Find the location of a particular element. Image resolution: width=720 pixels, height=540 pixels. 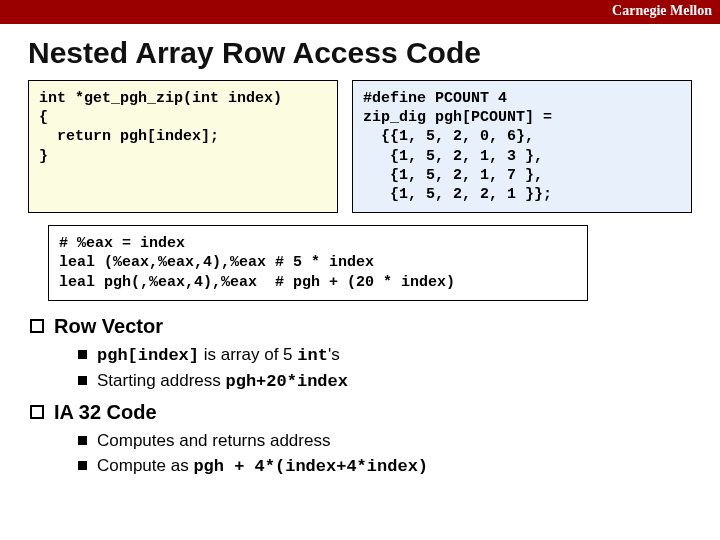

code-span: pgh+20*index is located at coordinates (287, 382).